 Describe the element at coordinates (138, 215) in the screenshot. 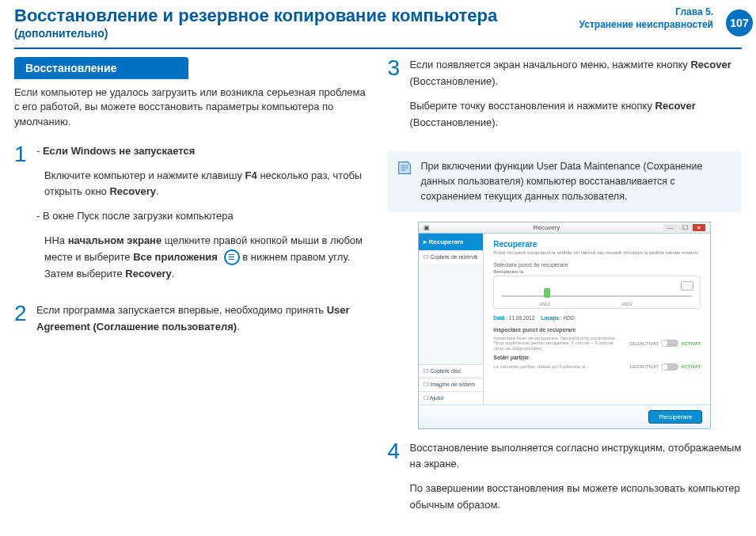

I see `step1-heading-b: В окне Пуск после загрузки компьютера` at that location.